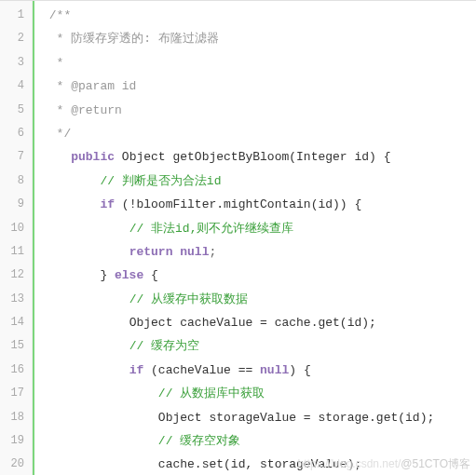 This screenshot has width=476, height=475. I want to click on code-line: // 判断是否为合法id, so click(259, 181).